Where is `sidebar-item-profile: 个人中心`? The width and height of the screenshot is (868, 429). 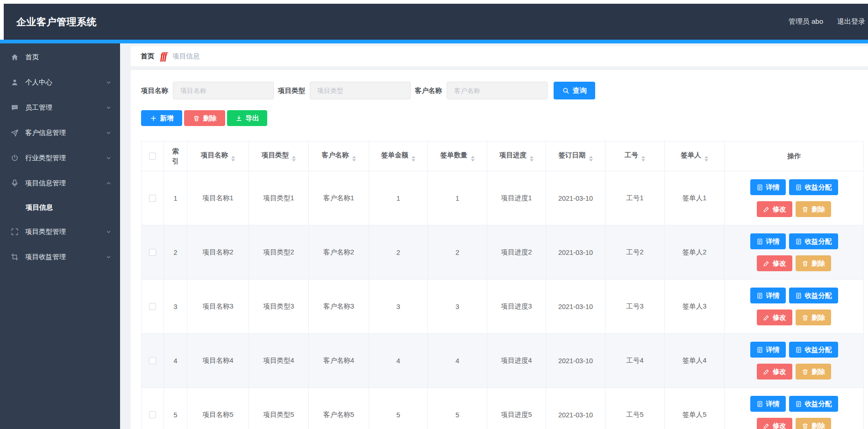 sidebar-item-profile: 个人中心 is located at coordinates (60, 82).